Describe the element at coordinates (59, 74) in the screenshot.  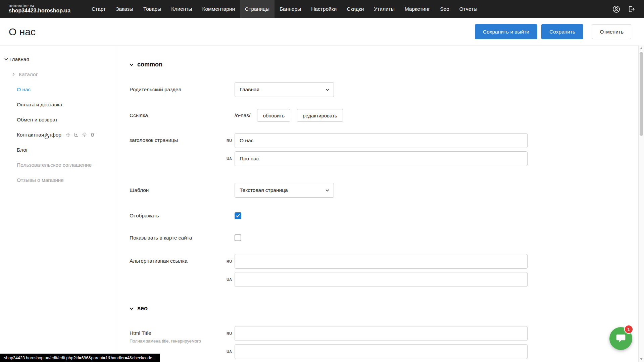
I see `sidebar-item-katalog: Каталог` at that location.